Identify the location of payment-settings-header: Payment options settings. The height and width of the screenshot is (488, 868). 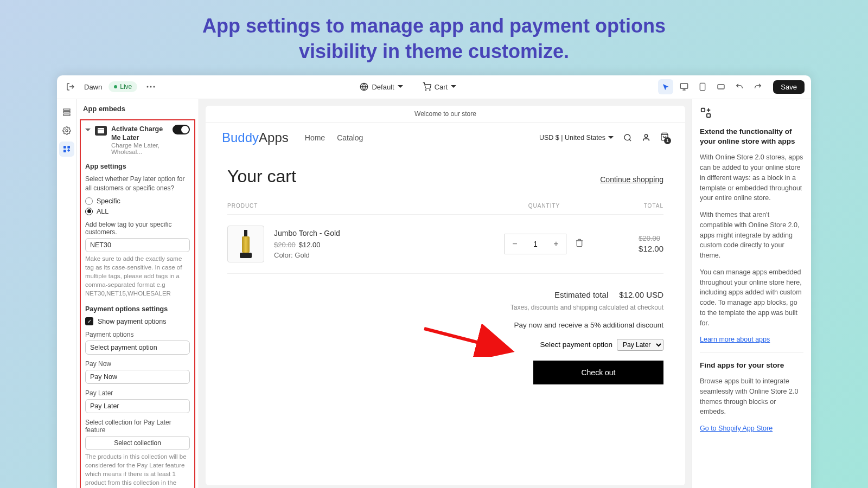
(138, 309).